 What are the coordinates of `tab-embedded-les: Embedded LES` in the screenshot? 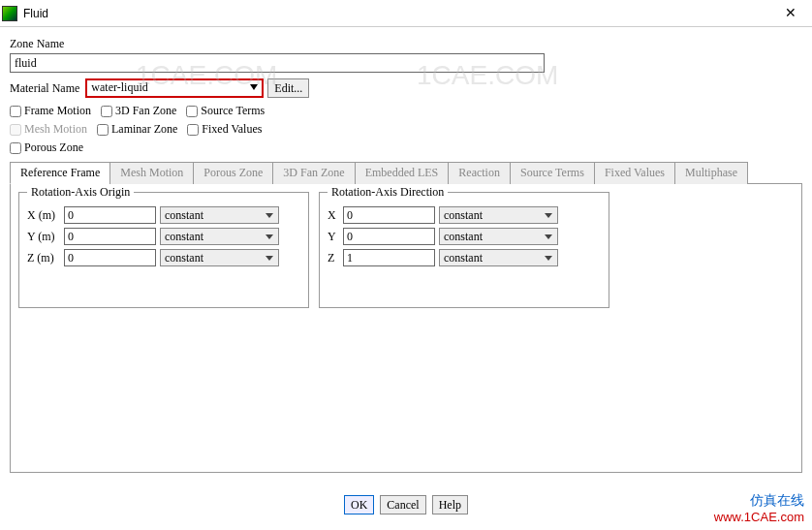 It's located at (402, 172).